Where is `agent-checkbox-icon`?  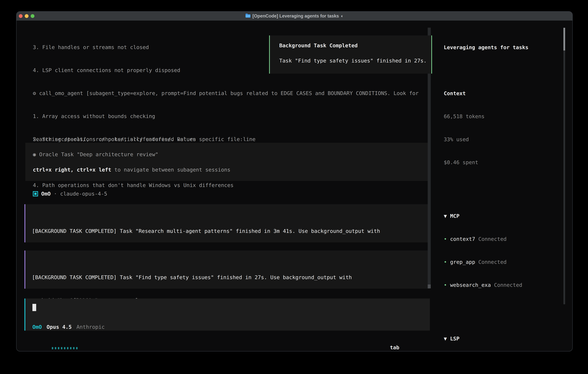 agent-checkbox-icon is located at coordinates (36, 194).